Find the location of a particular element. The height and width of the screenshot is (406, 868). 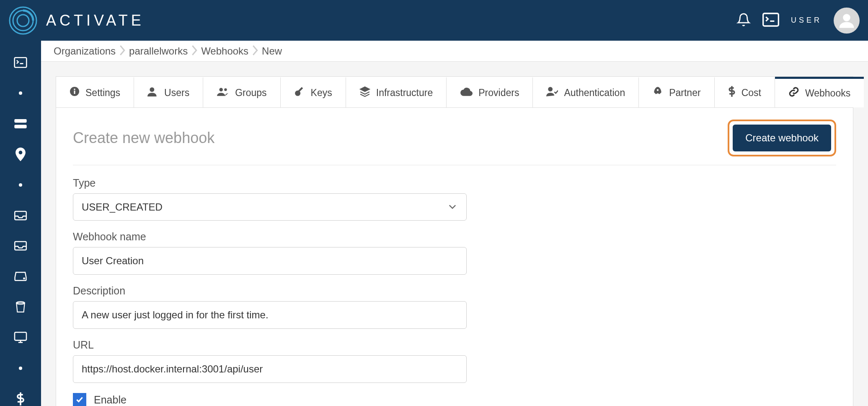

user-label: USER is located at coordinates (806, 20).